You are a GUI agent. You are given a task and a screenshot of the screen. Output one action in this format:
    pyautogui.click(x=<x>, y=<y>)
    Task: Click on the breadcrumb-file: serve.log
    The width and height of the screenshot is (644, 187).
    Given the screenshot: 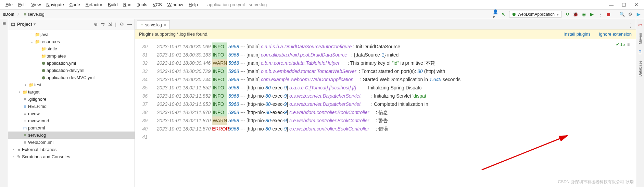 What is the action you would take?
    pyautogui.click(x=36, y=14)
    